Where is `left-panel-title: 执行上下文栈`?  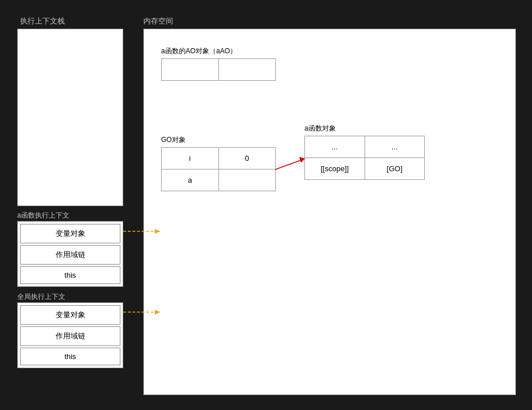
left-panel-title: 执行上下文栈 is located at coordinates (42, 21).